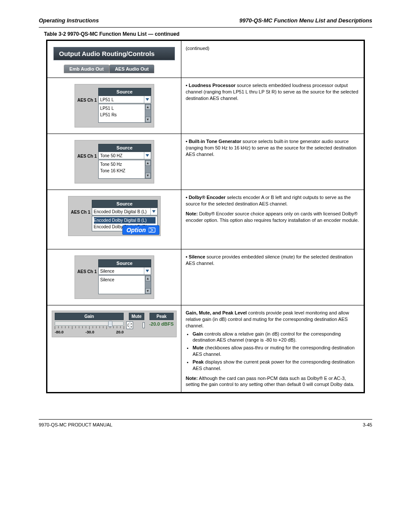 Image resolution: width=411 pixels, height=532 pixels. What do you see at coordinates (198, 362) in the screenshot?
I see `item-bold: Peak` at bounding box center [198, 362].